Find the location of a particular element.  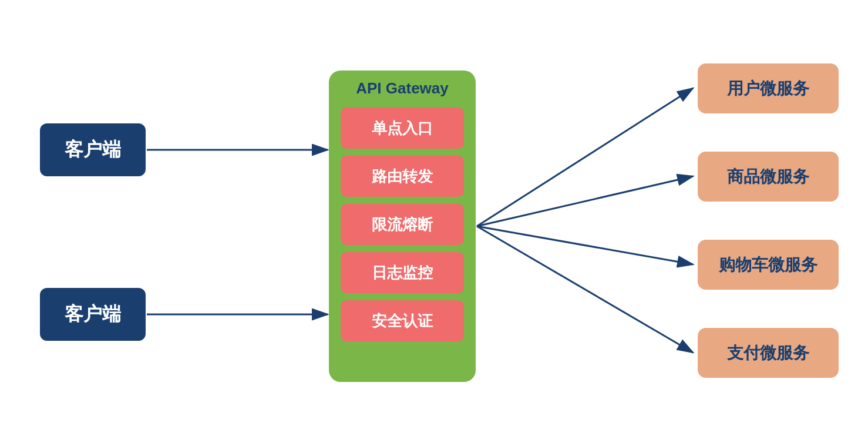

gateway-title: API Gateway is located at coordinates (402, 88).